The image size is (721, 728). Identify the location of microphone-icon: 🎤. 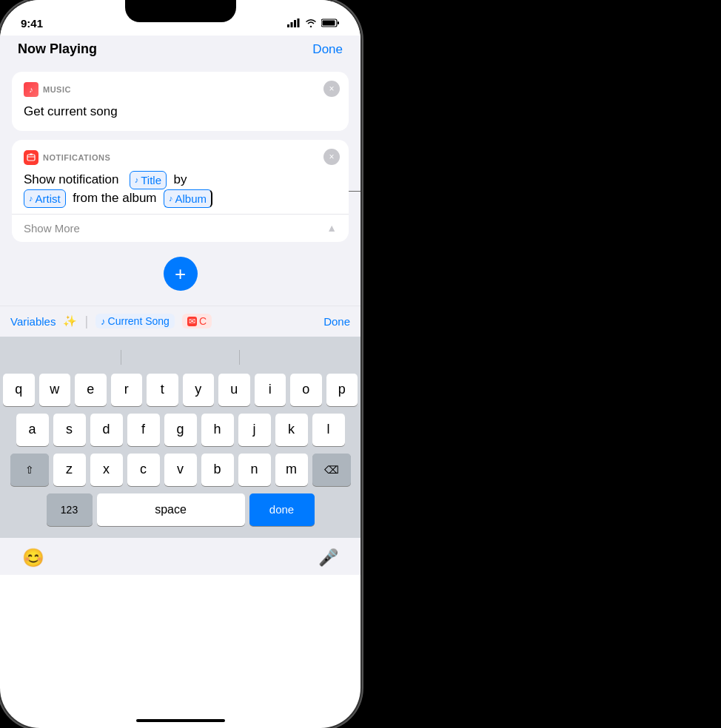
(329, 558).